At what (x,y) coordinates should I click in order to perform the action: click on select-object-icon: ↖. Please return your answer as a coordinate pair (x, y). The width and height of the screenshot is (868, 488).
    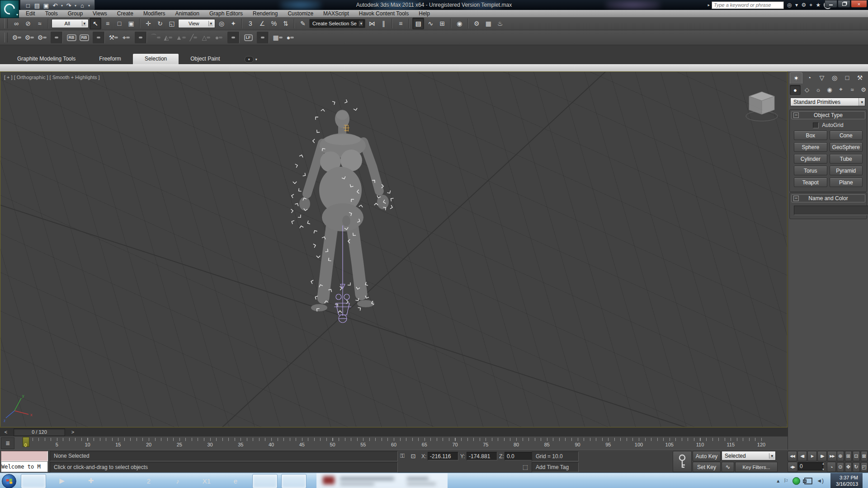
    Looking at the image, I should click on (95, 23).